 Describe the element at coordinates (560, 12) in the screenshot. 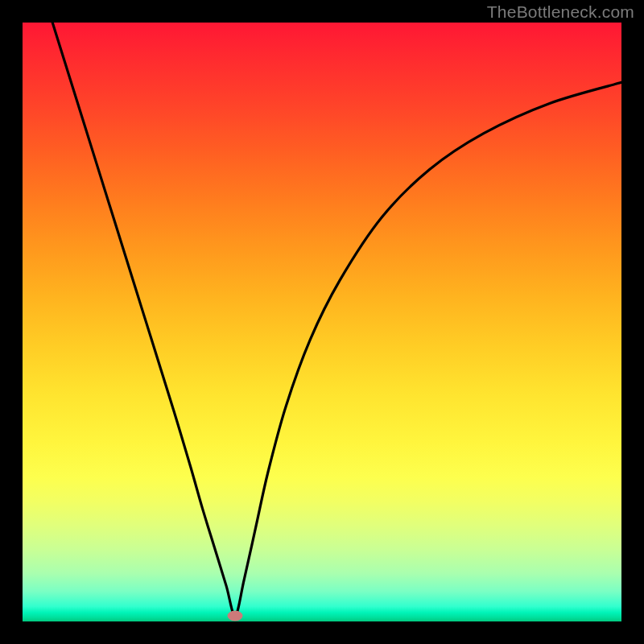

I see `watermark-text: TheBottleneck.com` at that location.